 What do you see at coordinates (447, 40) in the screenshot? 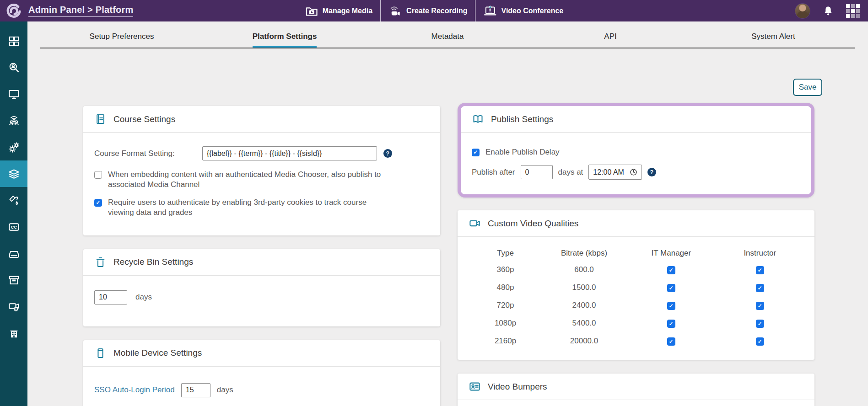
I see `tab-metadata: Metadata` at bounding box center [447, 40].